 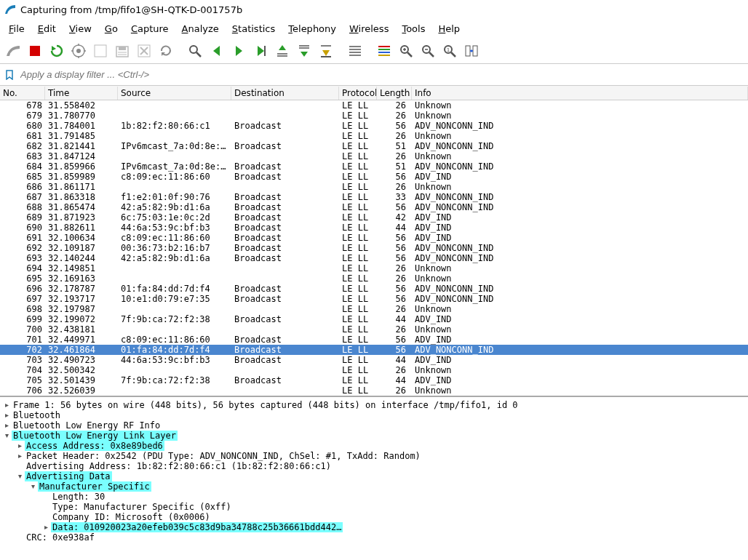 I want to click on tree-row: ▾Manufacturer Specific, so click(x=374, y=487).